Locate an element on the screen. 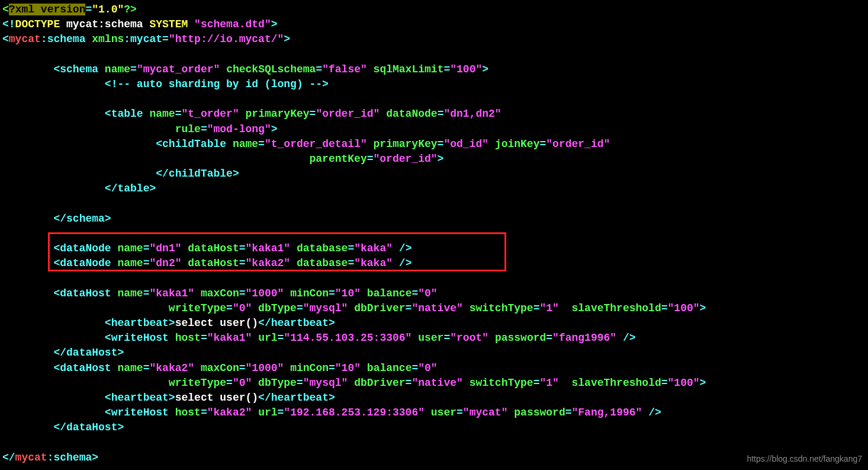  code-token: schema is located at coordinates (79, 69).